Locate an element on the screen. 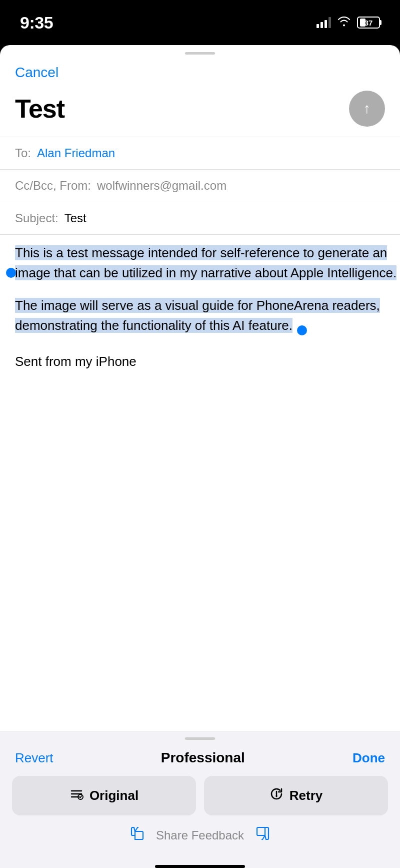 This screenshot has width=400, height=868. subject-value: Test is located at coordinates (76, 218).